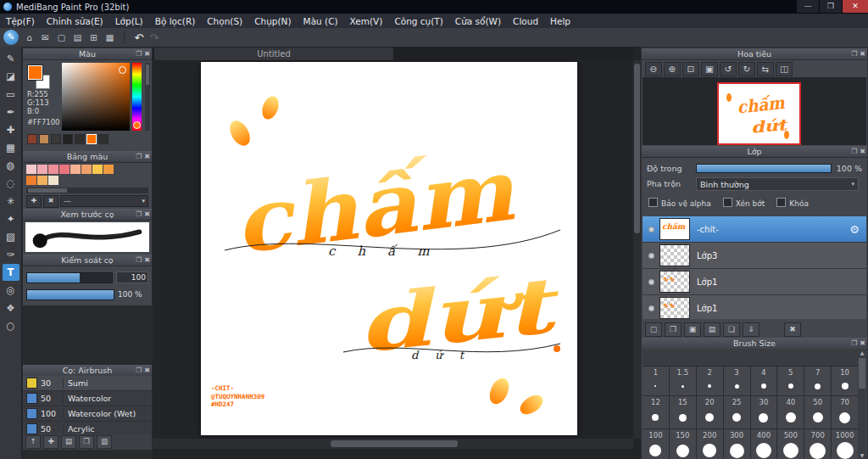 Image resolution: width=868 pixels, height=459 pixels. I want to click on brush-size-200: 200, so click(710, 445).